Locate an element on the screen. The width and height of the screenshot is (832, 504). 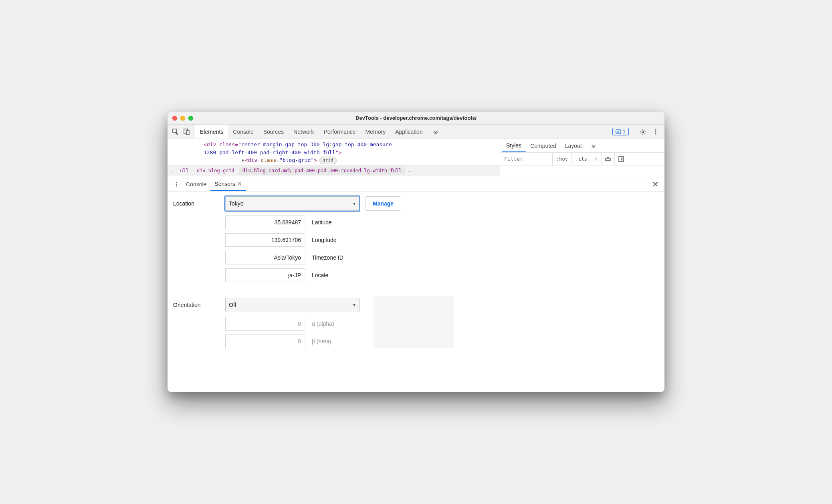
breadcrumb-item: div.blog-card.md\:pad-400.pad-300.rounde… is located at coordinates (322, 171).